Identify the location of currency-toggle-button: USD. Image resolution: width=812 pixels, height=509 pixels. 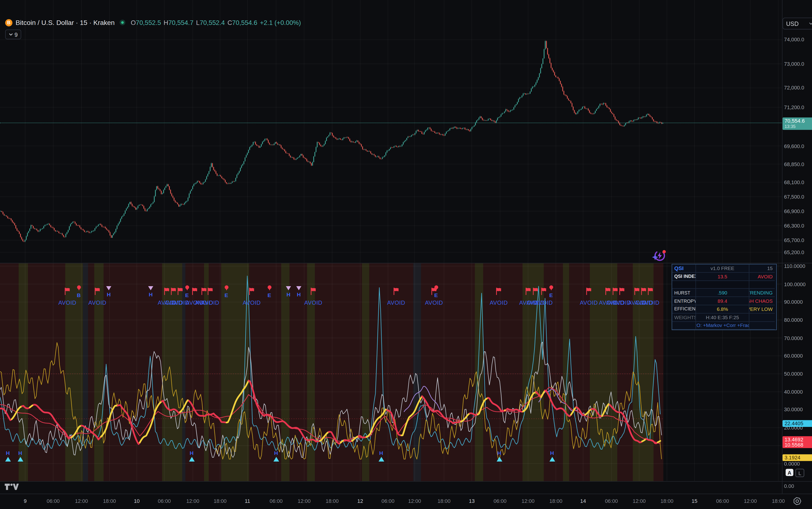
(797, 24).